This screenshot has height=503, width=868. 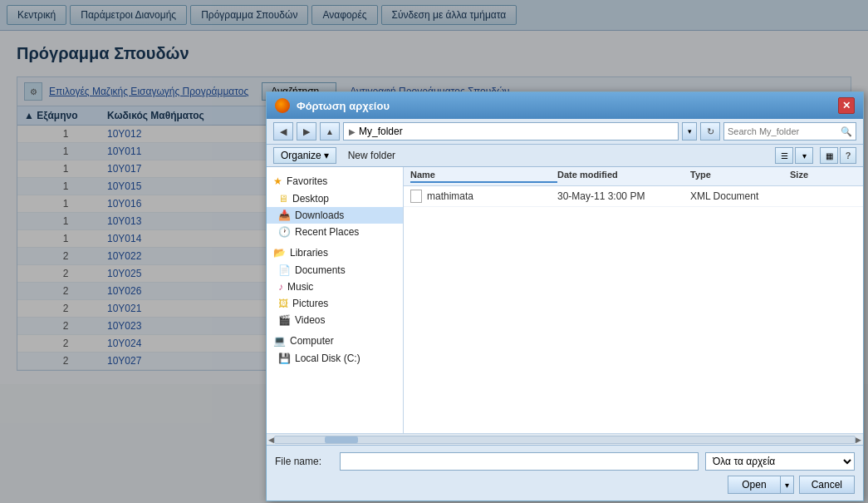 I want to click on videos-icon: 🎬, so click(x=284, y=320).